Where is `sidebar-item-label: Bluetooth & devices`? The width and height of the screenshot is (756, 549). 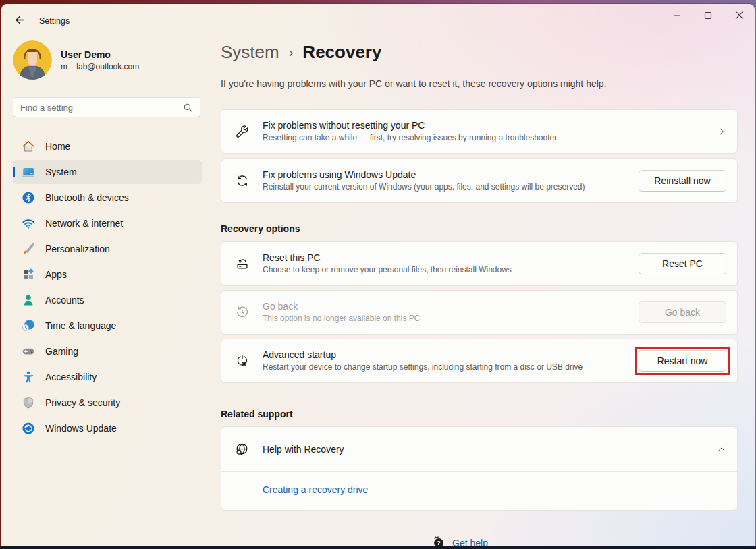
sidebar-item-label: Bluetooth & devices is located at coordinates (87, 198).